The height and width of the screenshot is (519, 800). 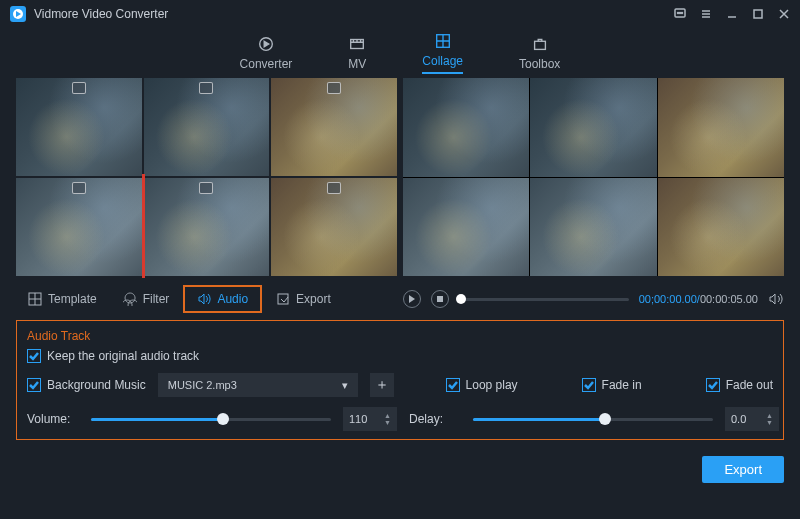 What do you see at coordinates (752, 419) in the screenshot?
I see `delay-input: 0.0▲▼` at bounding box center [752, 419].